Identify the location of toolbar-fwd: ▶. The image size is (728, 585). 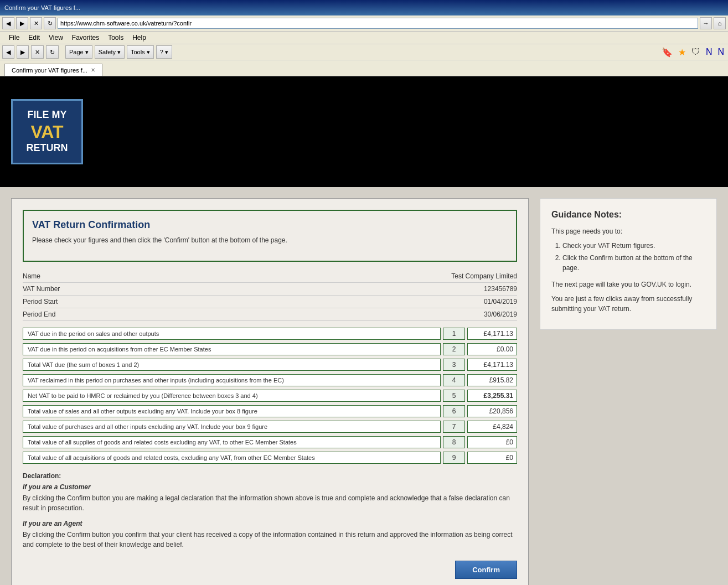
(23, 52).